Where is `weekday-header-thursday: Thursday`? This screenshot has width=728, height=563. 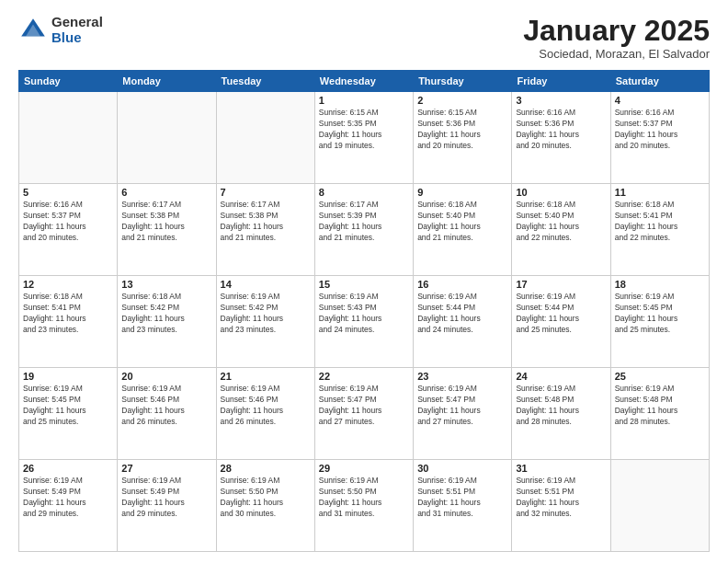 weekday-header-thursday: Thursday is located at coordinates (463, 81).